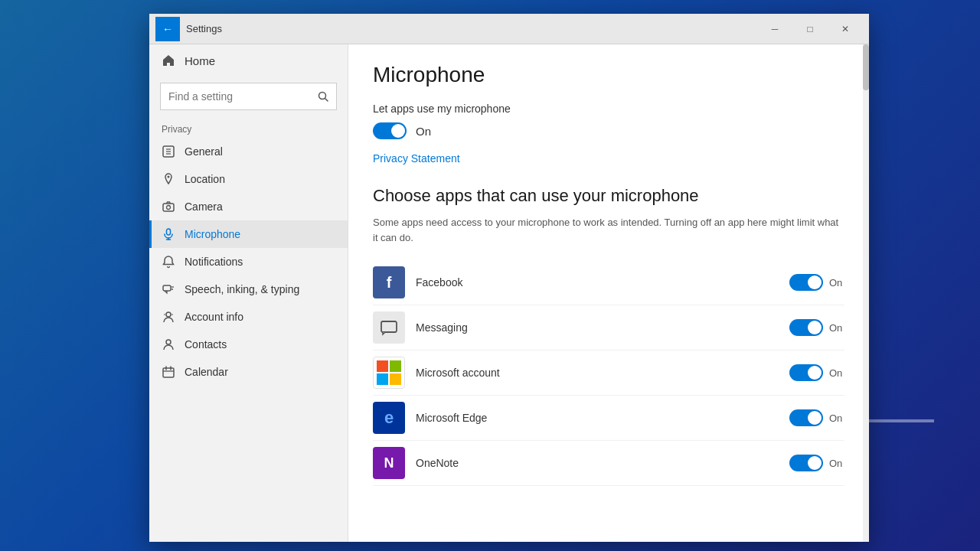 The width and height of the screenshot is (980, 551). What do you see at coordinates (806, 418) in the screenshot?
I see `ms-edge-toggle` at bounding box center [806, 418].